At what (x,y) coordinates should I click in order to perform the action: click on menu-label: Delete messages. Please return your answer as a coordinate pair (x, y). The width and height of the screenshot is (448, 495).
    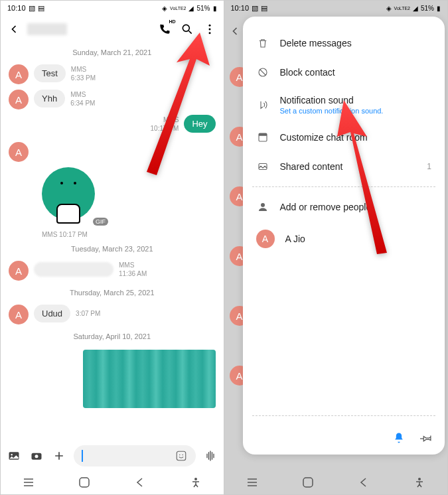
    Looking at the image, I should click on (356, 43).